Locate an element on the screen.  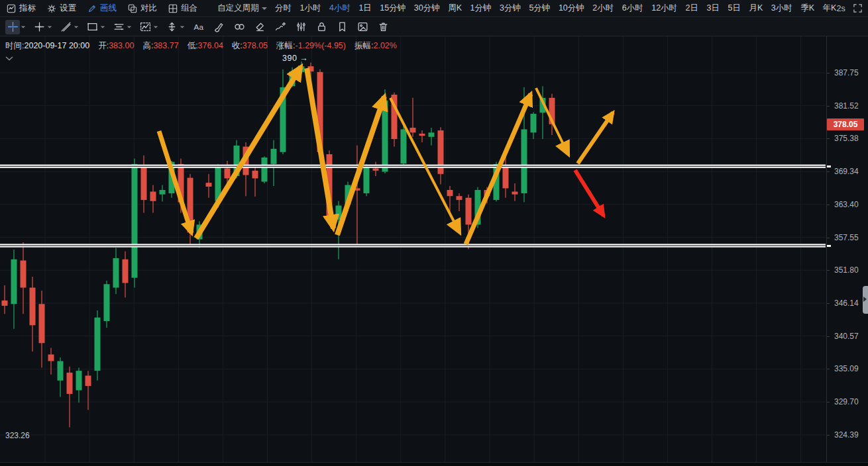
cross-line-icon is located at coordinates (40, 26).